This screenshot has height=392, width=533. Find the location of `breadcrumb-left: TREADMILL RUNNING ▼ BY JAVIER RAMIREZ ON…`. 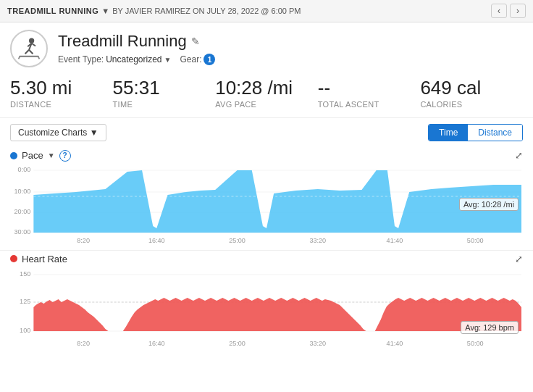

breadcrumb-left: TREADMILL RUNNING ▼ BY JAVIER RAMIREZ ON… is located at coordinates (154, 11).